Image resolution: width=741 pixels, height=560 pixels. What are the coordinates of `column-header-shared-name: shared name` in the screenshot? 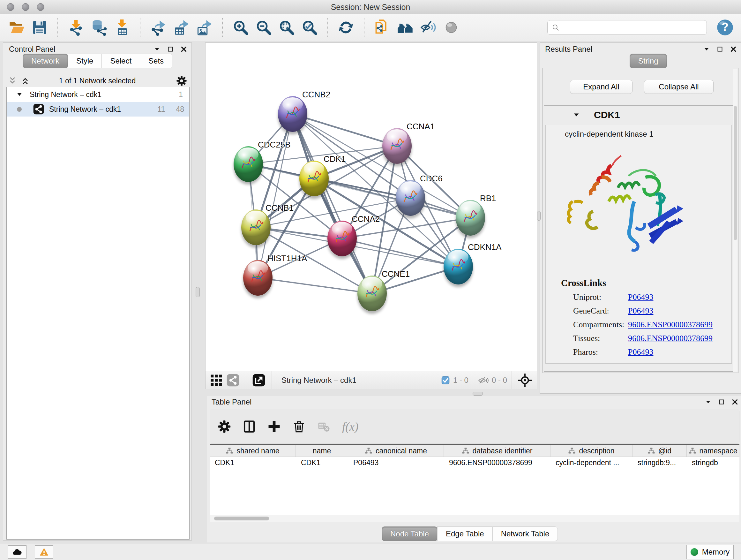 It's located at (253, 451).